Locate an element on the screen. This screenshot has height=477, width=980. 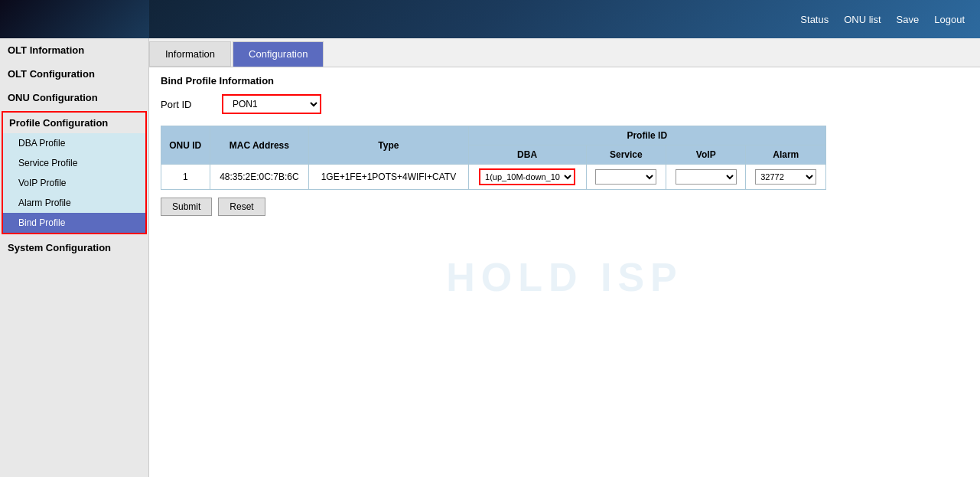
profile-config-box: Profile Configuration DBA Profile Servic… is located at coordinates (74, 173).